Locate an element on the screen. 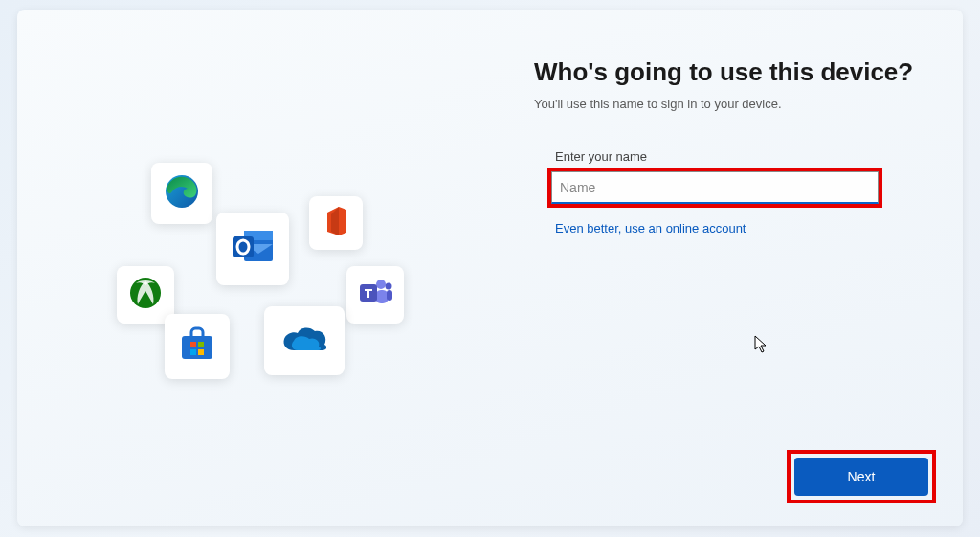 The width and height of the screenshot is (980, 537). onedrive-tile is located at coordinates (304, 341).